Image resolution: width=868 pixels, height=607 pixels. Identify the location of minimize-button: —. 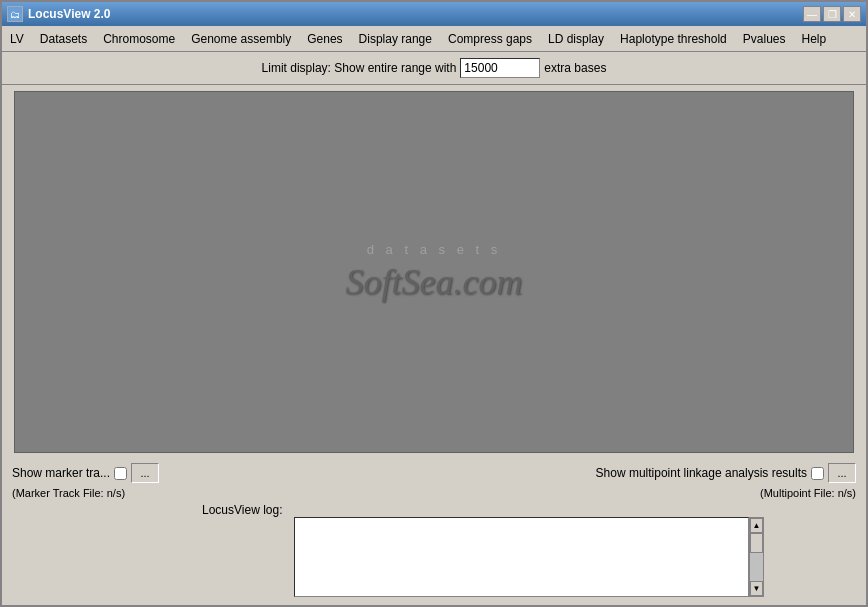
(812, 14).